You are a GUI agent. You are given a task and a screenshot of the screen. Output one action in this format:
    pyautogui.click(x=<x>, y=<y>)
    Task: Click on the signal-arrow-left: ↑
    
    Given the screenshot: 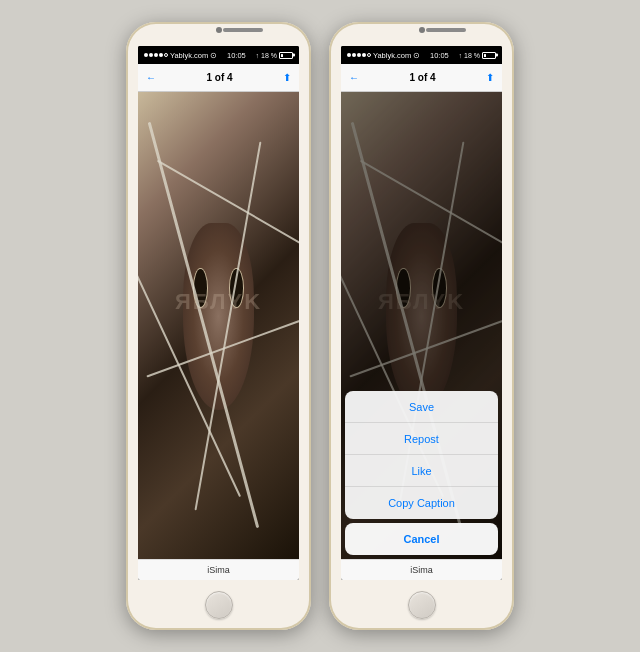 What is the action you would take?
    pyautogui.click(x=258, y=56)
    